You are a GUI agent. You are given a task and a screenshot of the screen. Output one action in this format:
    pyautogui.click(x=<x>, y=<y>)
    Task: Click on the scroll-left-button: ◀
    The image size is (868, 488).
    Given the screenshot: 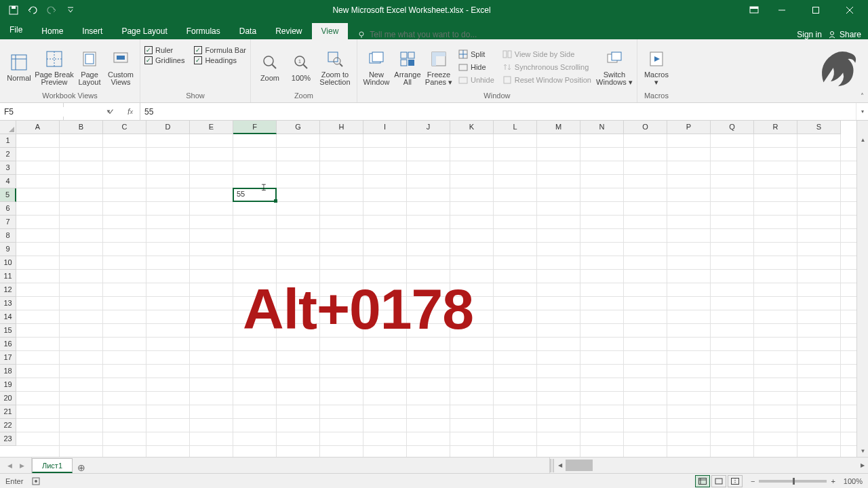 What is the action you would take?
    pyautogui.click(x=560, y=465)
    